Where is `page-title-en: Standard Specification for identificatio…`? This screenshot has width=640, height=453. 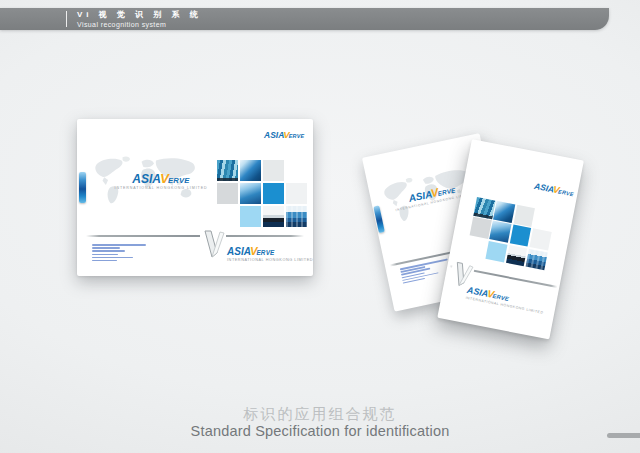
page-title-en: Standard Specification for identificatio… is located at coordinates (320, 431).